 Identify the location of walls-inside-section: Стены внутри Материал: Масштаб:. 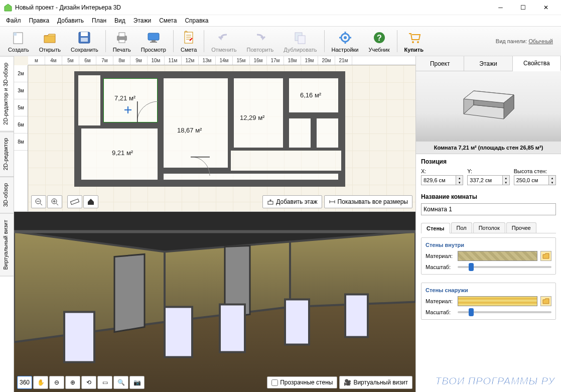
(489, 256).